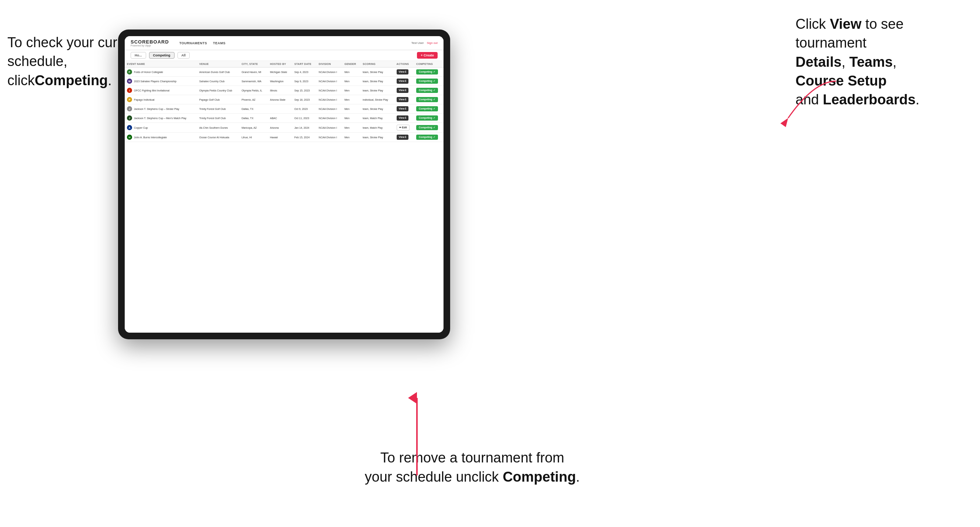 The width and height of the screenshot is (980, 527). Describe the element at coordinates (110, 81) in the screenshot. I see `left-period: .` at that location.